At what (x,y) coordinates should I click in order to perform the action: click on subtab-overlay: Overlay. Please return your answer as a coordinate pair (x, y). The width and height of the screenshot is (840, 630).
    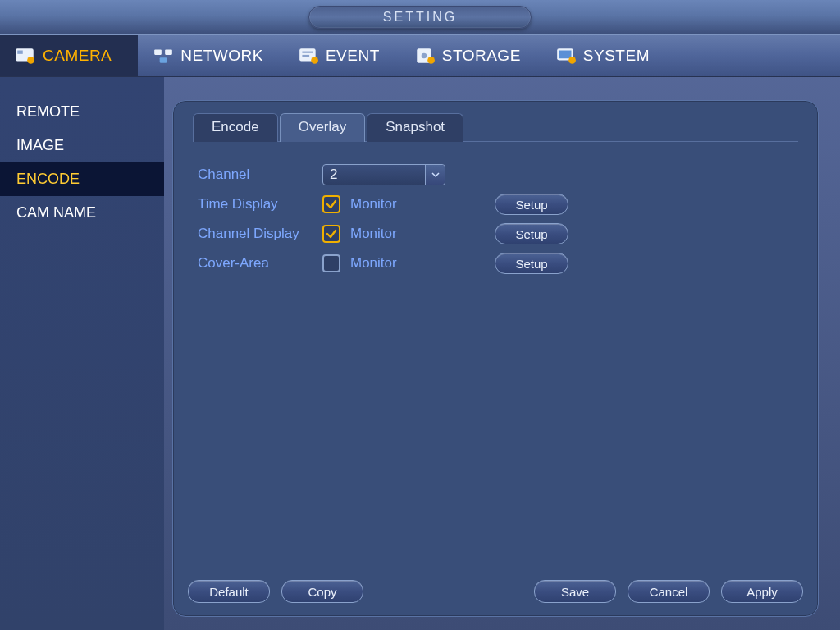
    Looking at the image, I should click on (323, 128).